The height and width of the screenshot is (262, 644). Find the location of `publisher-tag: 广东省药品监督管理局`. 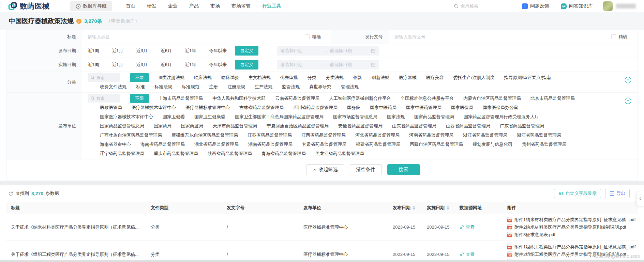

publisher-tag: 广东省药品监督管理局 is located at coordinates (522, 126).